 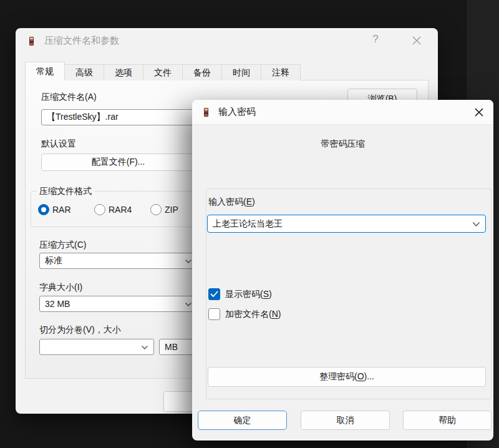 I want to click on show-password-checkbox: 显示密码(S), so click(x=240, y=295).